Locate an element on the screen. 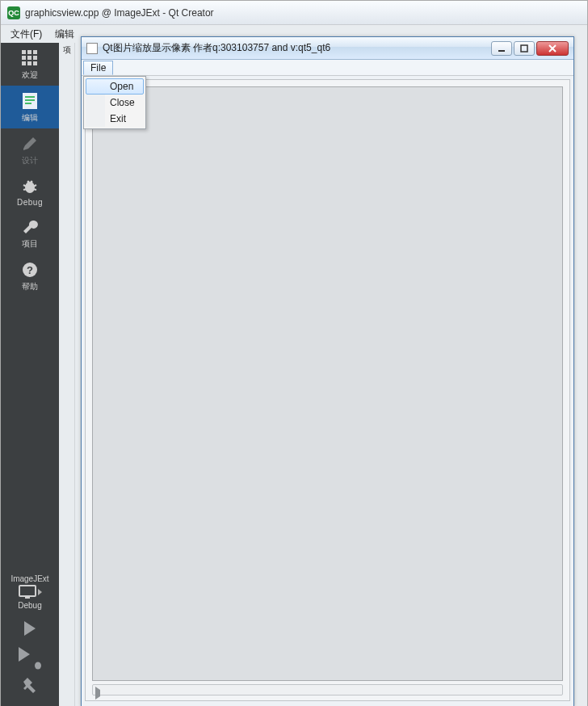 The image size is (588, 706). child-title: Qt图片缩放显示像素 作者q:303103757 and v:qt5_qt6 is located at coordinates (297, 48).